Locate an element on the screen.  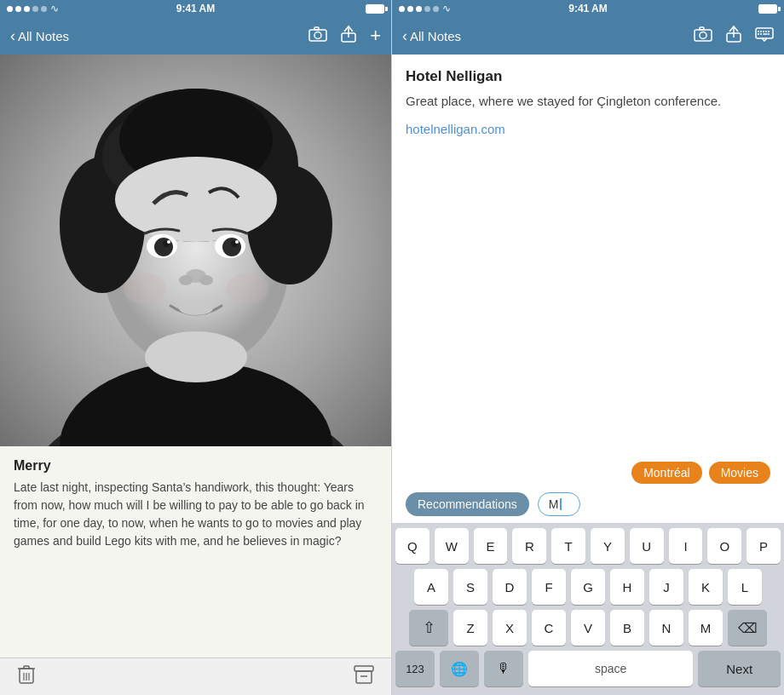
mic-key: 🎙 is located at coordinates (504, 669).